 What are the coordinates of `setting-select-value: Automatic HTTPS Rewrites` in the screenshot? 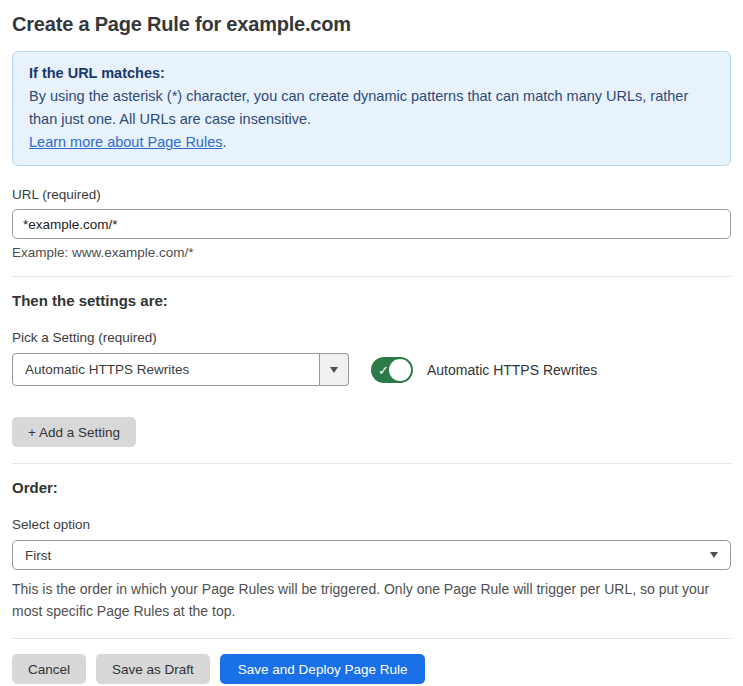 It's located at (166, 370).